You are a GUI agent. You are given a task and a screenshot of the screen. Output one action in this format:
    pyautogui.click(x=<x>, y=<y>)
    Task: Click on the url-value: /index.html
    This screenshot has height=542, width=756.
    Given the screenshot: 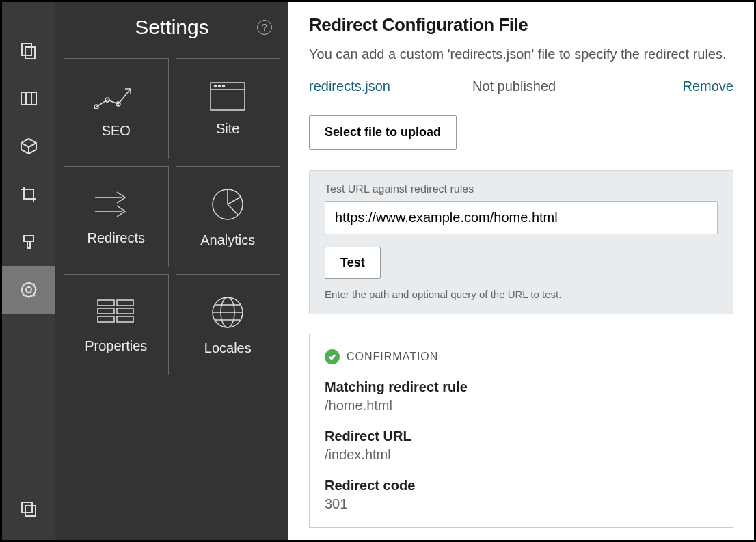 What is the action you would take?
    pyautogui.click(x=521, y=455)
    